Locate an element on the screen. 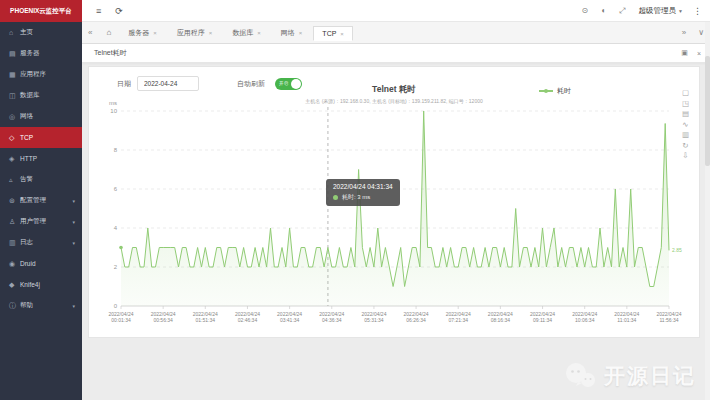 The height and width of the screenshot is (400, 710). sidebar-item-knife4j: ◆Knife4j is located at coordinates (41, 284).